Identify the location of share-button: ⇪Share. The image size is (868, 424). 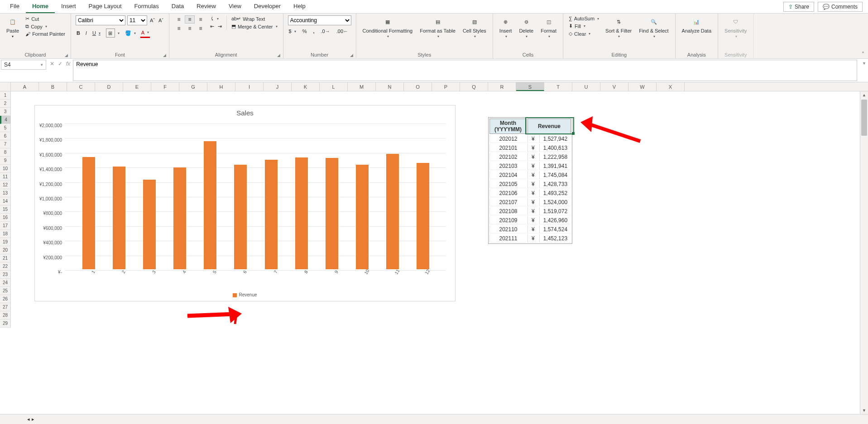
(799, 7).